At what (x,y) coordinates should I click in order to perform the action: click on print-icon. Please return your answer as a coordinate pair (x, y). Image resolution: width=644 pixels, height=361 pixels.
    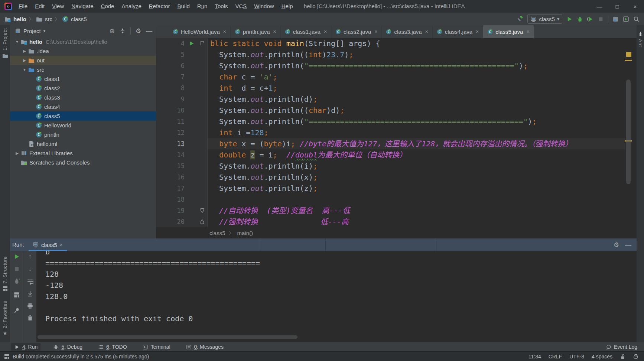
    Looking at the image, I should click on (30, 306).